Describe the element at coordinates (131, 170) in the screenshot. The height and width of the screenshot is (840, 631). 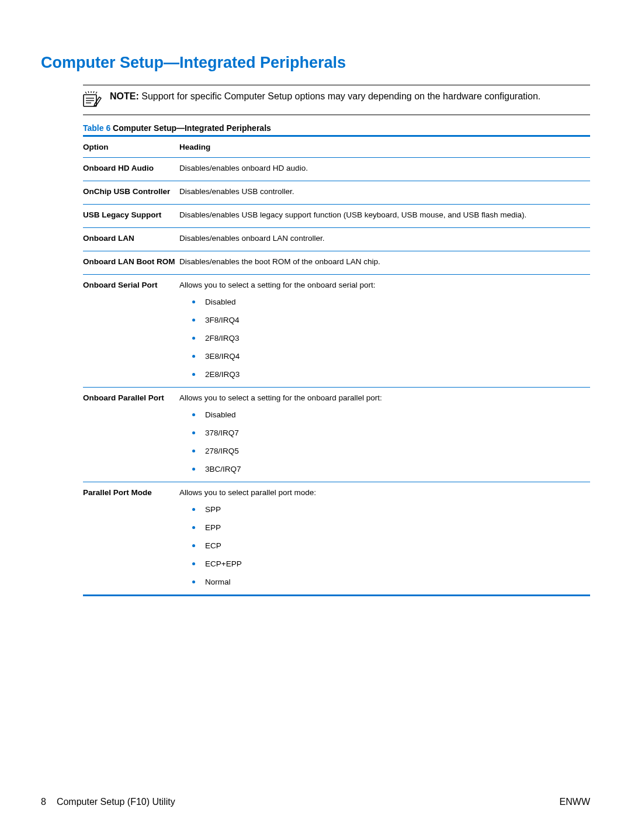
I see `option-cell: Onboard HD Audio` at that location.